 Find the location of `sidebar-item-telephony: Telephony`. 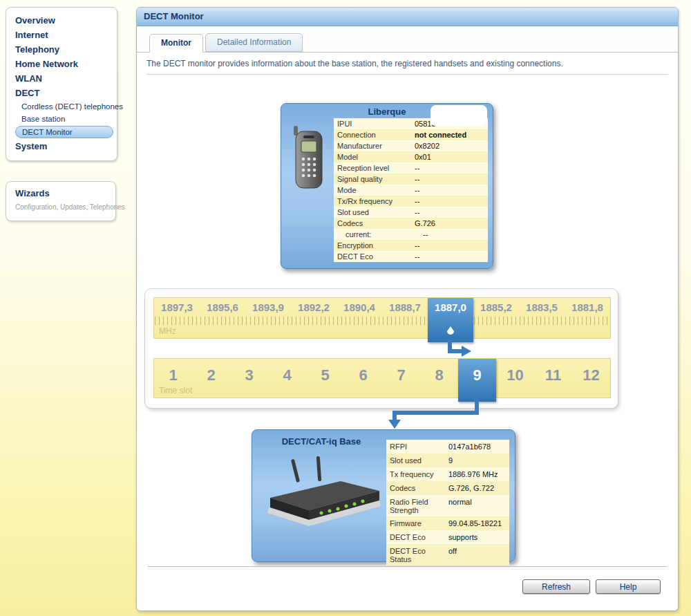

sidebar-item-telephony: Telephony is located at coordinates (61, 50).